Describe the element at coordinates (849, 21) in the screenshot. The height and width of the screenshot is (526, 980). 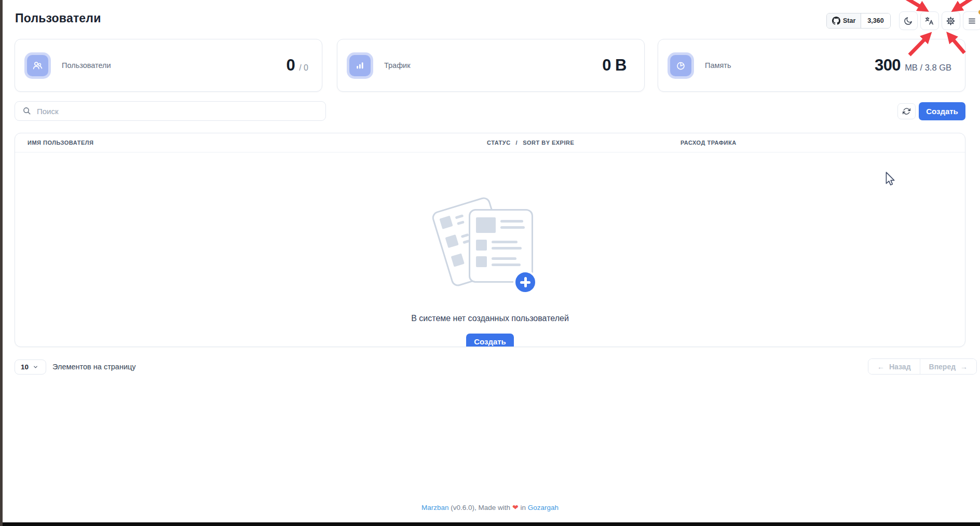
I see `github-star-label: Star` at that location.